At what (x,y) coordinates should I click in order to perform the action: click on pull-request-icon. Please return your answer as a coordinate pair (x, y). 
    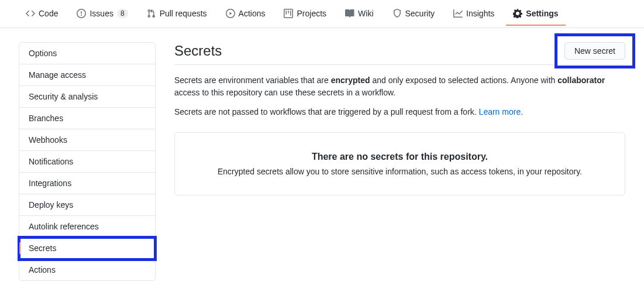
    Looking at the image, I should click on (151, 13).